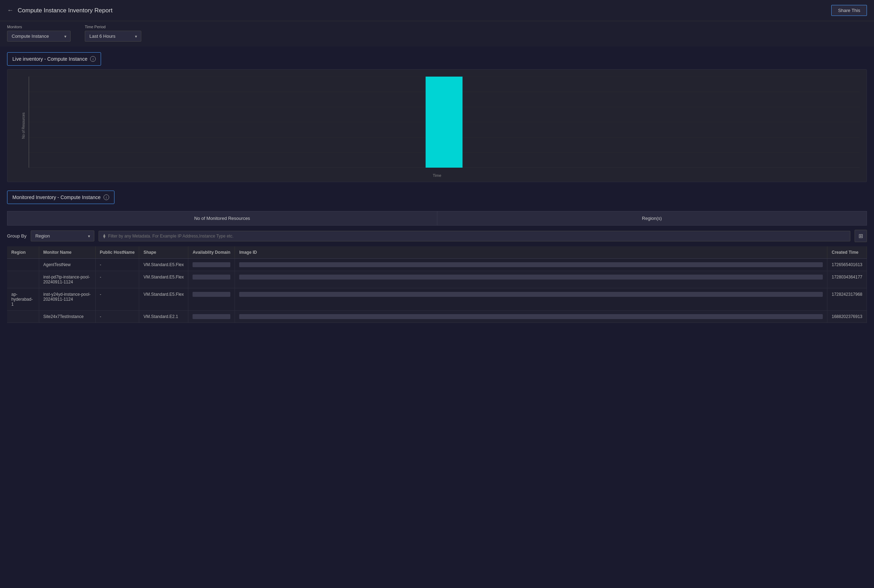  Describe the element at coordinates (113, 27) in the screenshot. I see `time-period-label: Time Period` at that location.